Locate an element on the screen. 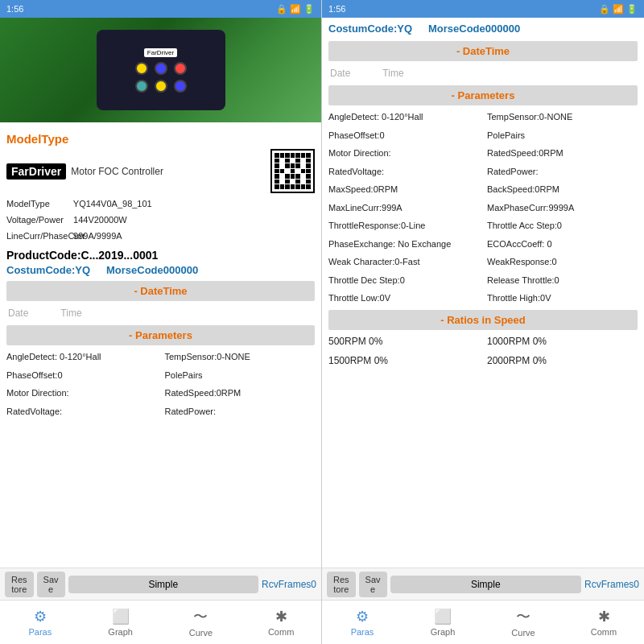  nav-paras-label-right: Paras is located at coordinates (362, 632).